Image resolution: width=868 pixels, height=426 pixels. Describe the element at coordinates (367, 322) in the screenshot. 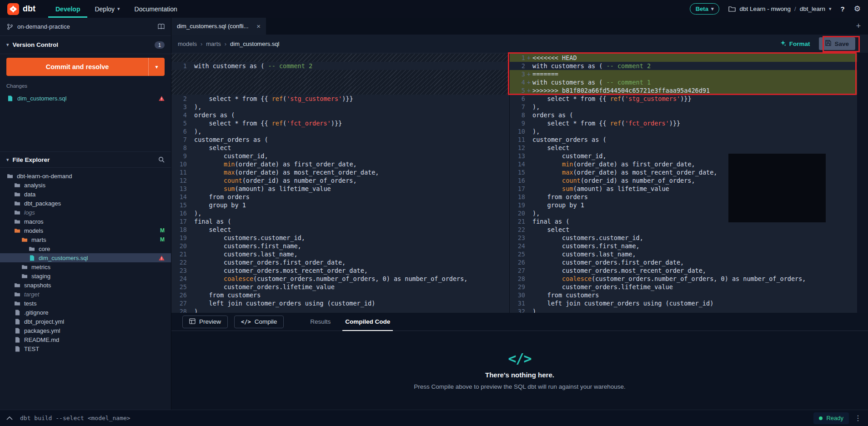

I see `tab-compiled-code: Compiled Code` at that location.